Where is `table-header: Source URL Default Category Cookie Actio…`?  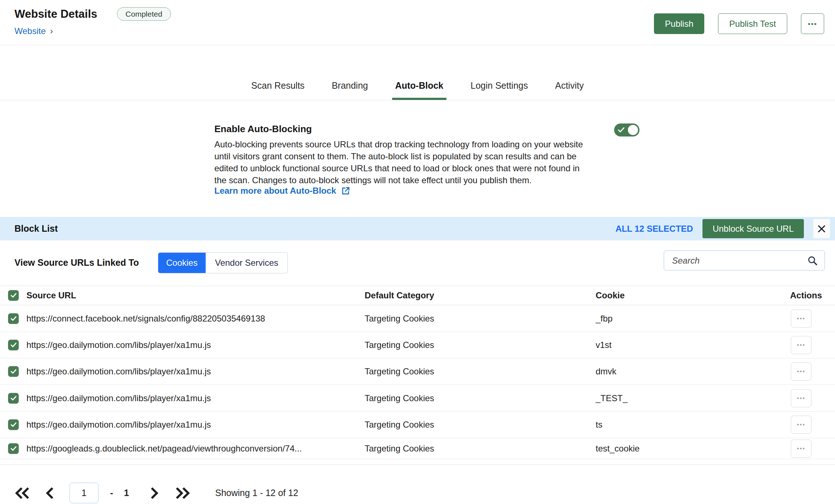 table-header: Source URL Default Category Cookie Actio… is located at coordinates (417, 295).